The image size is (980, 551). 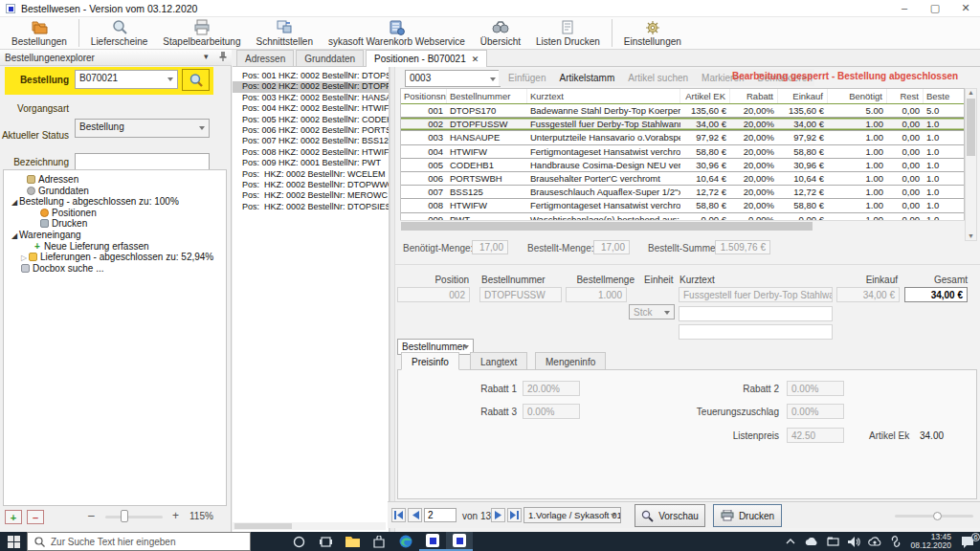 I want to click on position-list-item: Pos: 001 HKZ: 0002 BestellNr: DTOPS170, so click(x=310, y=77).